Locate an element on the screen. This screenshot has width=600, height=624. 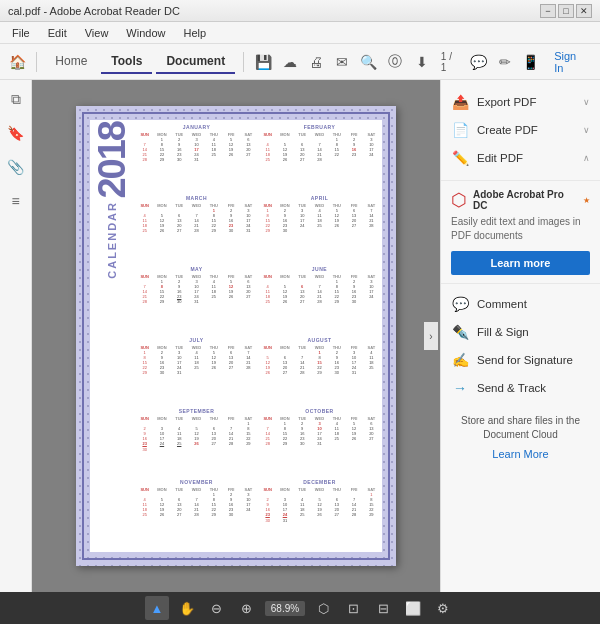
menu-view: View is located at coordinates (97, 33).